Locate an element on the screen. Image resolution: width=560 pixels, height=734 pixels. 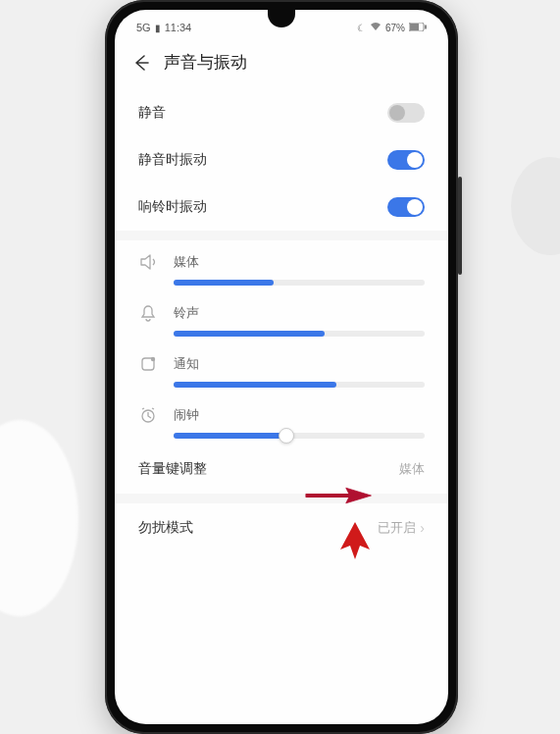
volkey-label: 音量键调整 is located at coordinates (173, 469).